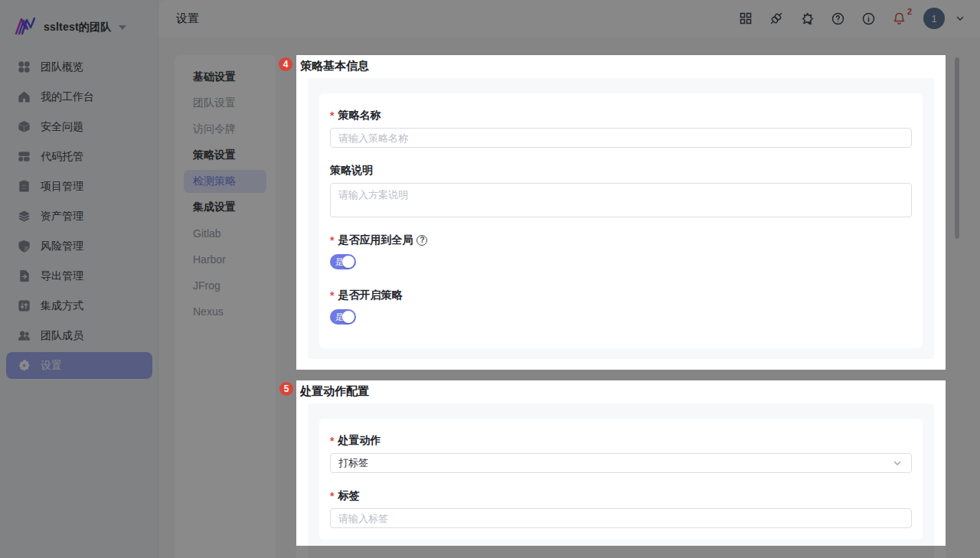  What do you see at coordinates (807, 18) in the screenshot?
I see `guide-pin-icon` at bounding box center [807, 18].